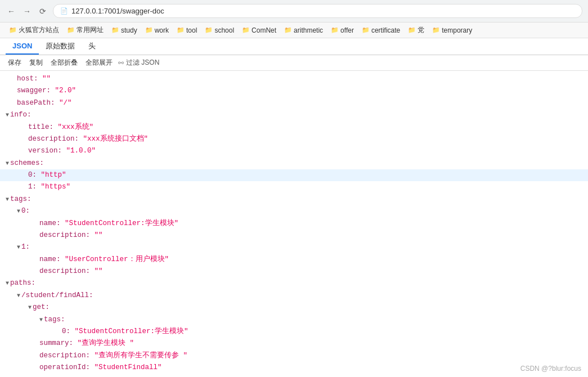 This screenshot has width=588, height=377. I want to click on bookmark-common: 📁 常用网址, so click(86, 30).